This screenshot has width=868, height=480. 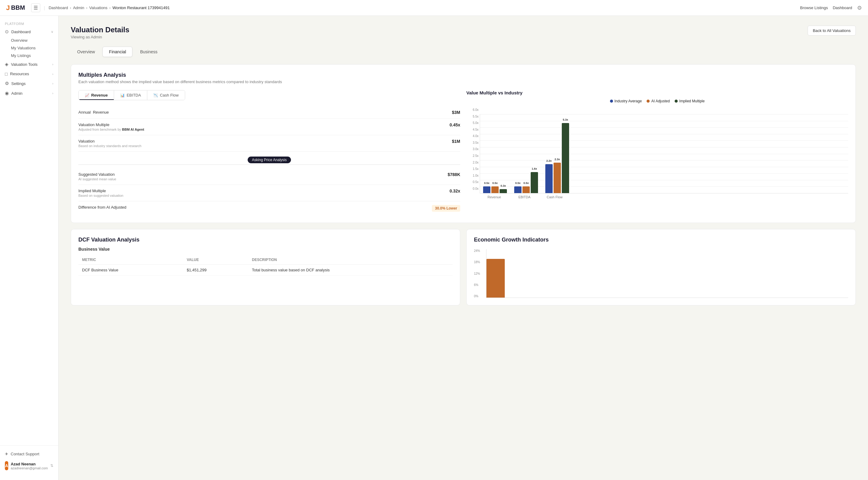 What do you see at coordinates (859, 8) in the screenshot?
I see `settings-icon: ⚙` at bounding box center [859, 8].